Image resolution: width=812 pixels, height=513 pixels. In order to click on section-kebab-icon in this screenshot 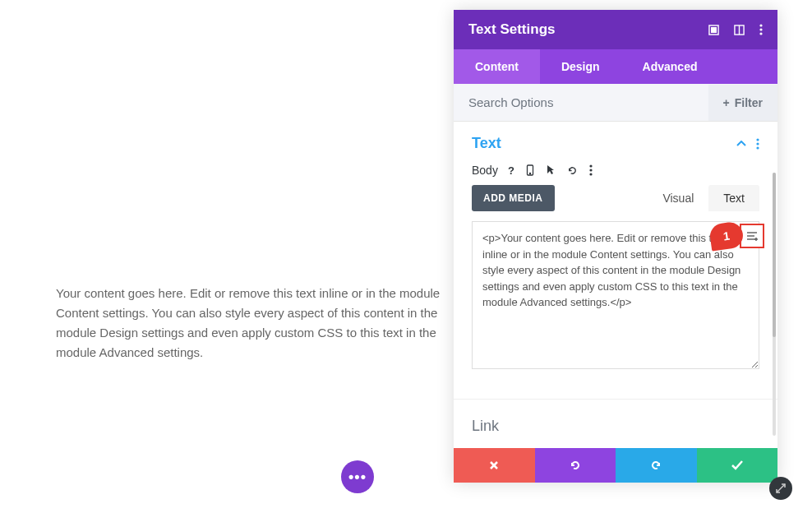, I will do `click(758, 144)`.